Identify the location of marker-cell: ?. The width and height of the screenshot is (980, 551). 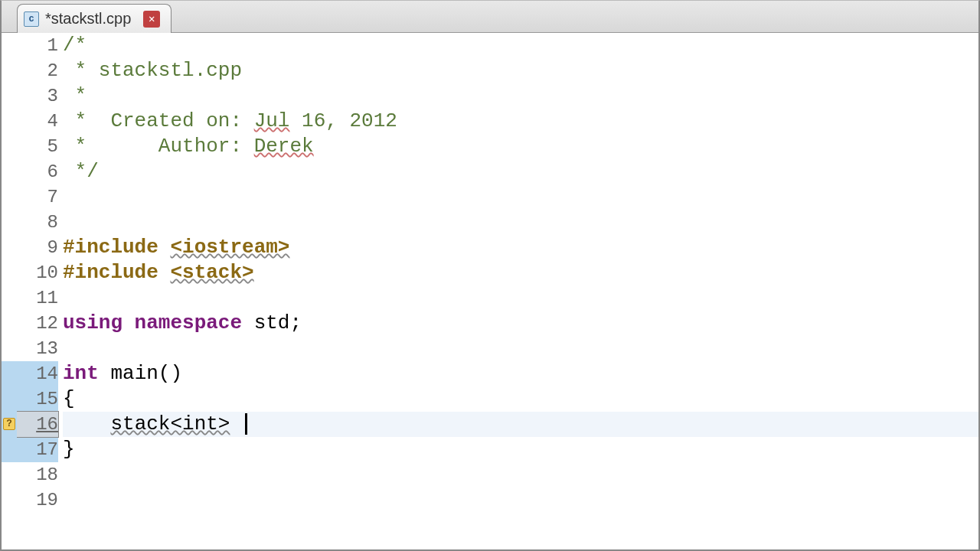
(9, 424).